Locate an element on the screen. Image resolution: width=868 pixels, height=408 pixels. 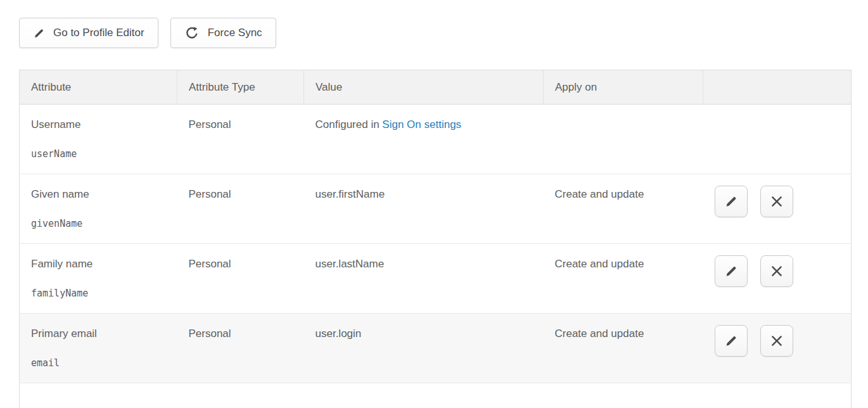
go-to-profile-editor-button: Go to Profile Editor is located at coordinates (89, 33).